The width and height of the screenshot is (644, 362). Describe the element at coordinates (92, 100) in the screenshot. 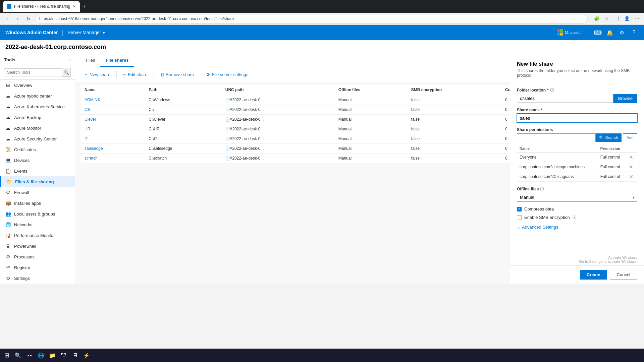

I see `share-name-link: ADMIN$` at that location.